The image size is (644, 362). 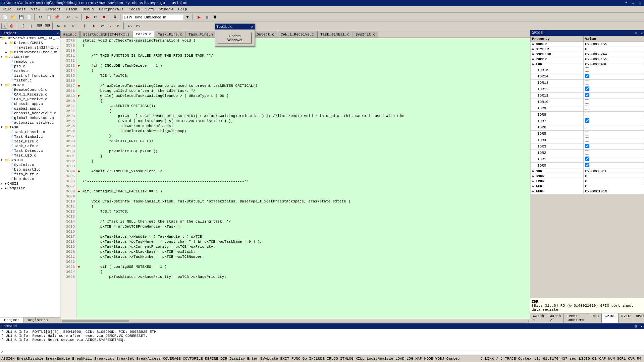 I want to click on tb2-btn1: d, so click(x=4, y=26).